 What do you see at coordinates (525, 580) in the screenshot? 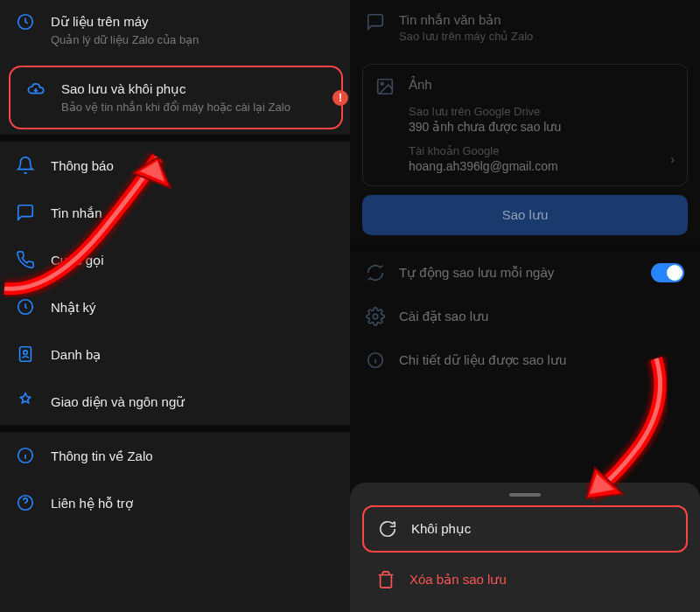
I see `delete-backup-button: Xóa bản sao lưu` at bounding box center [525, 580].